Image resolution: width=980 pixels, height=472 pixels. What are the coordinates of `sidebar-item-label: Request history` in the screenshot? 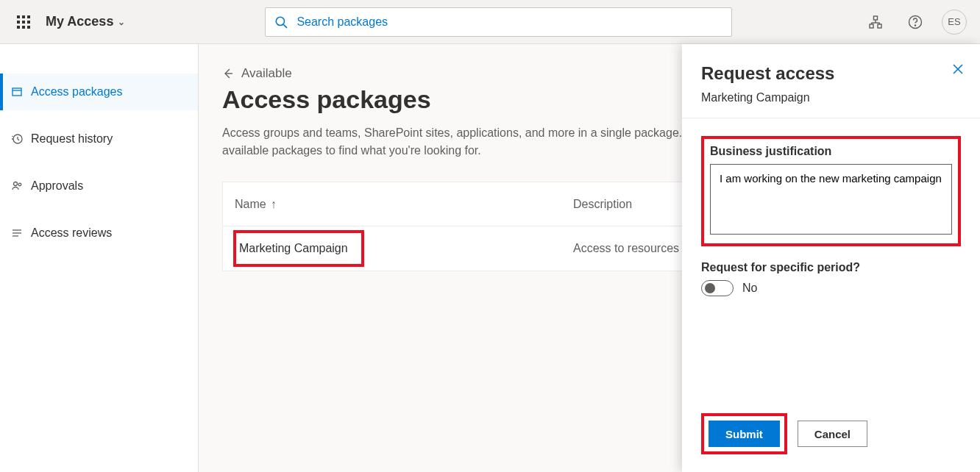 It's located at (72, 139).